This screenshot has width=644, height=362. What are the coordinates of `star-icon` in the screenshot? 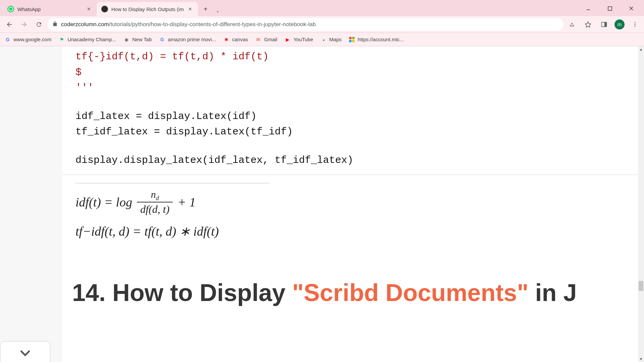 It's located at (588, 24).